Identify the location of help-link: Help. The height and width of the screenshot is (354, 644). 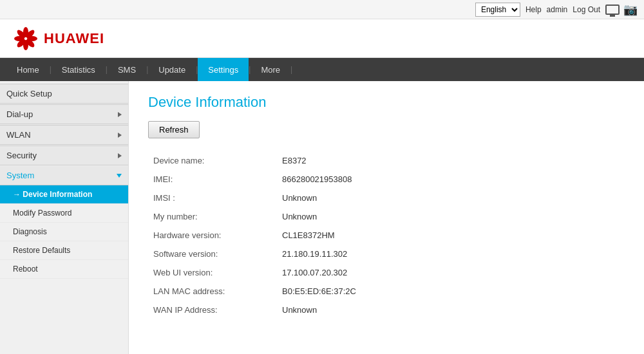
(533, 10).